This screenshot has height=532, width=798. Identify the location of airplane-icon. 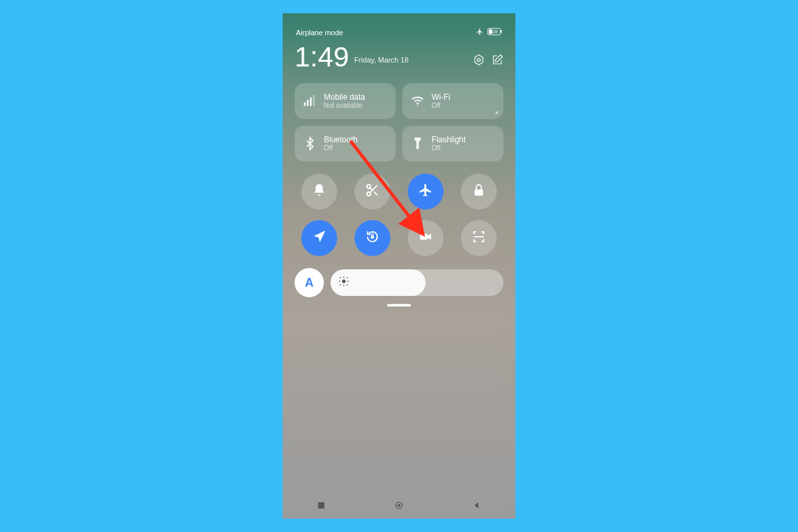
(426, 192).